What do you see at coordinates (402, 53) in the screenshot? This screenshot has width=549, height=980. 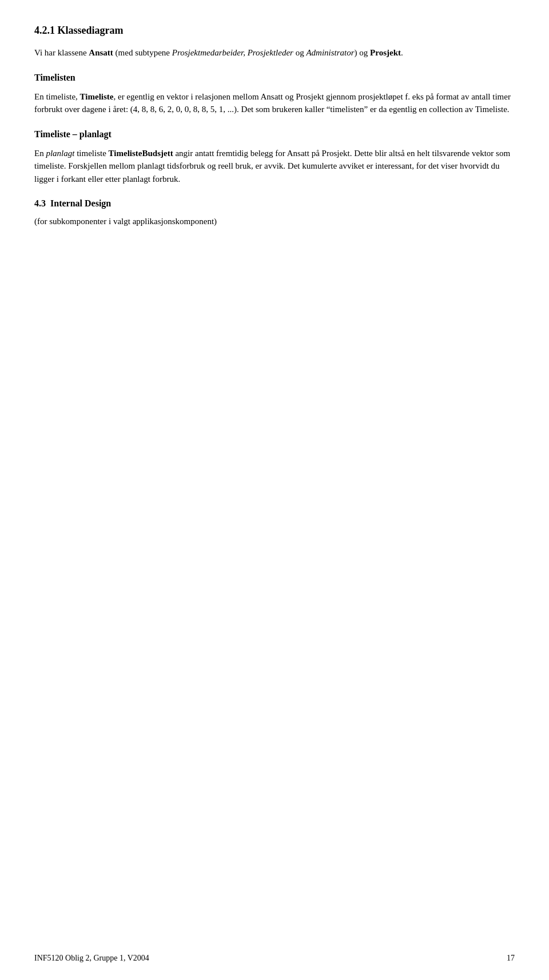 I see `para-1-period: .` at bounding box center [402, 53].